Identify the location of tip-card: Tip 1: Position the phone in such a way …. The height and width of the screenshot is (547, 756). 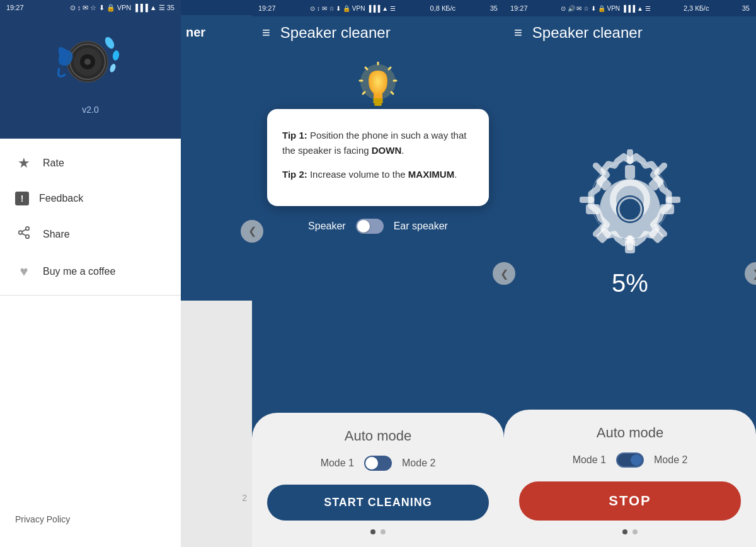
(378, 158).